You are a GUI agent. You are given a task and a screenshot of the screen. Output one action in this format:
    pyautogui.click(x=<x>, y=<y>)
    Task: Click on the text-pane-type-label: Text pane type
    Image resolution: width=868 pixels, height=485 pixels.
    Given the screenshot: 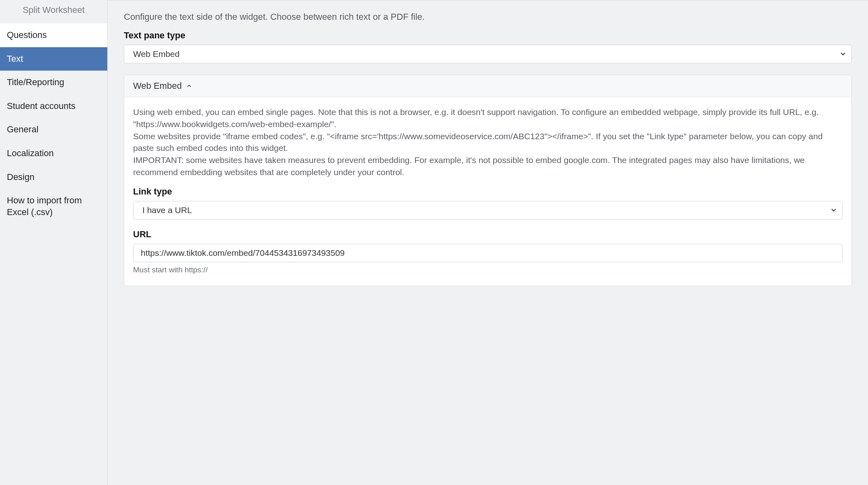 What is the action you would take?
    pyautogui.click(x=488, y=36)
    